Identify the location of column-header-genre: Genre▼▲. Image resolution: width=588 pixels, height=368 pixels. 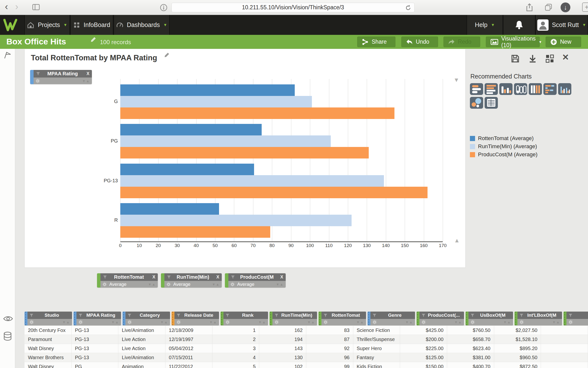
(391, 318).